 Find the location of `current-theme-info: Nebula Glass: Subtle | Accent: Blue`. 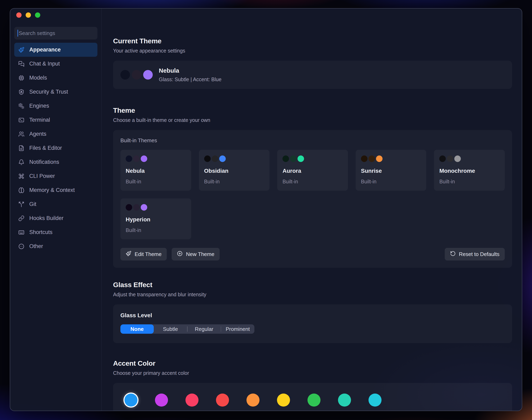

current-theme-info: Nebula Glass: Subtle | Accent: Blue is located at coordinates (190, 75).